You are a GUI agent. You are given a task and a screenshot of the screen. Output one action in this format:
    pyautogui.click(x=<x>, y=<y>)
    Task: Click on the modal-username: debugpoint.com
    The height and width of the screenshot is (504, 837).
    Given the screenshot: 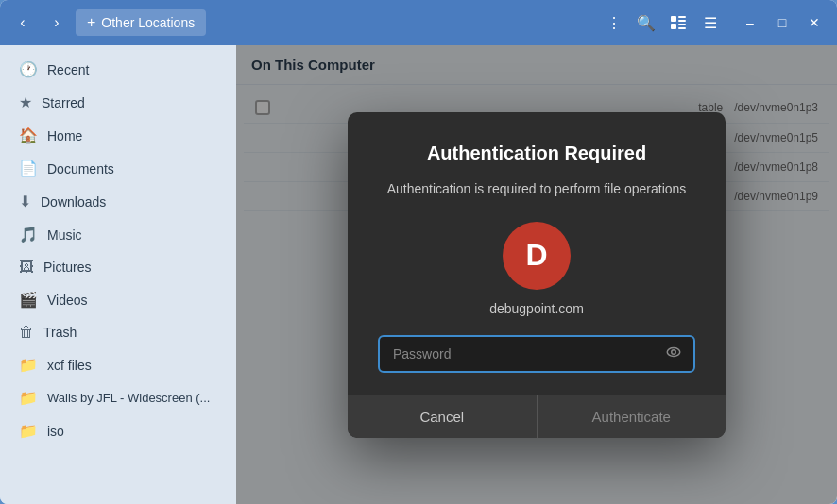 What is the action you would take?
    pyautogui.click(x=537, y=309)
    